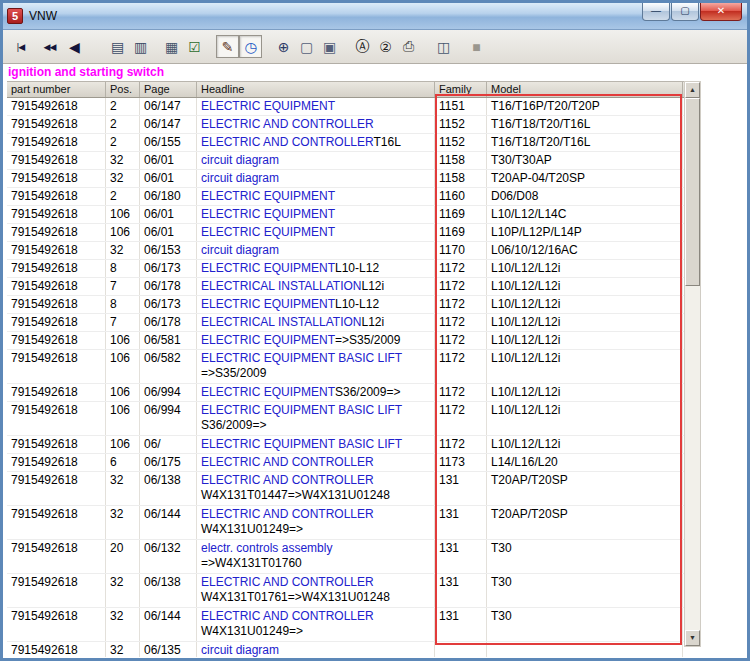 This screenshot has height=661, width=750. I want to click on filter-button: ▦, so click(172, 46).